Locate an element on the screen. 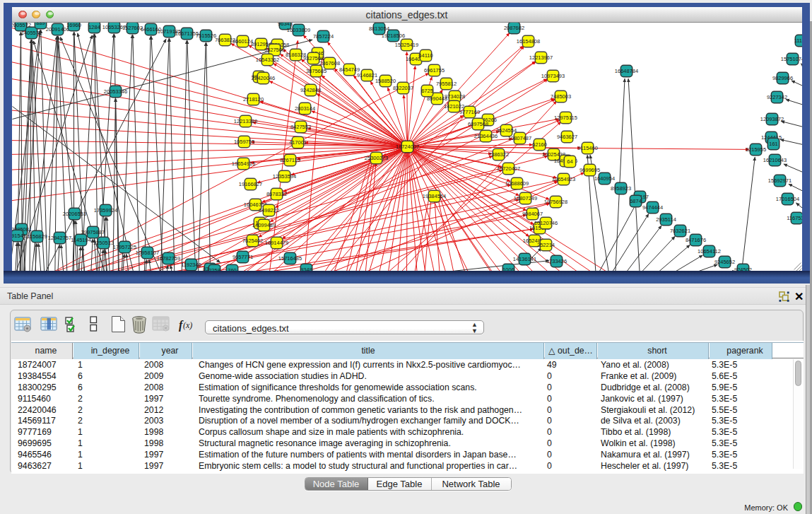 Image resolution: width=812 pixels, height=514 pixels. svg-text: 3875685 is located at coordinates (315, 71).